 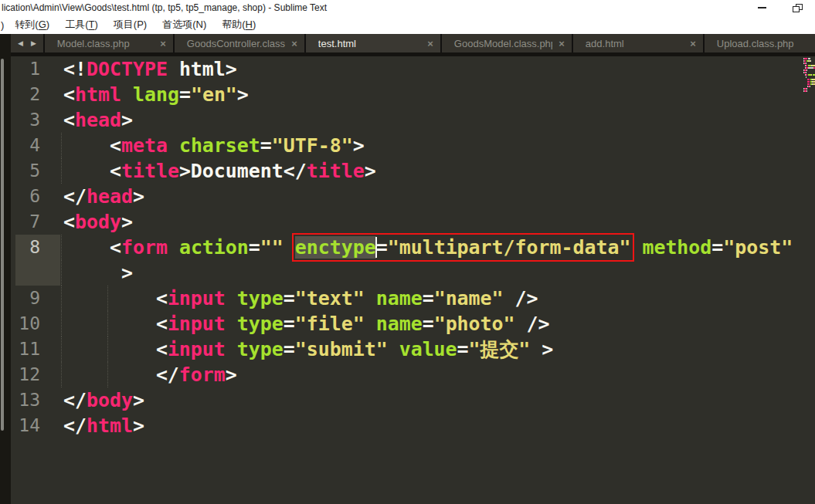 What do you see at coordinates (28, 43) in the screenshot?
I see `tab-scroll-arrows: ◀ ▶` at bounding box center [28, 43].